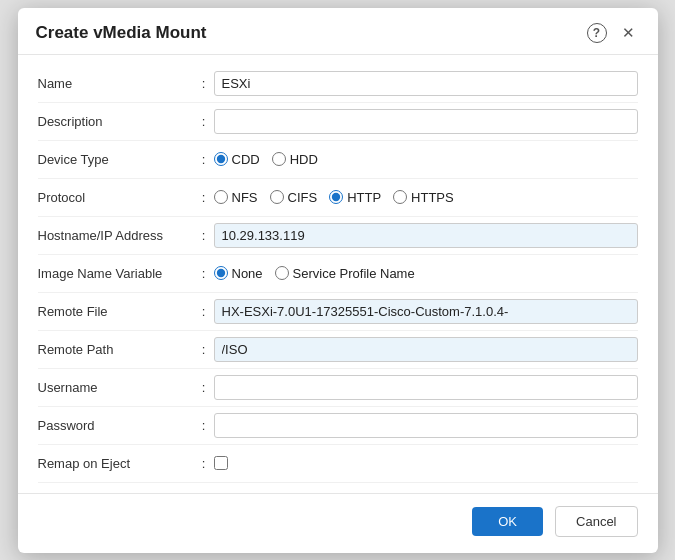 The width and height of the screenshot is (675, 560). I want to click on username-row: Username :, so click(338, 388).